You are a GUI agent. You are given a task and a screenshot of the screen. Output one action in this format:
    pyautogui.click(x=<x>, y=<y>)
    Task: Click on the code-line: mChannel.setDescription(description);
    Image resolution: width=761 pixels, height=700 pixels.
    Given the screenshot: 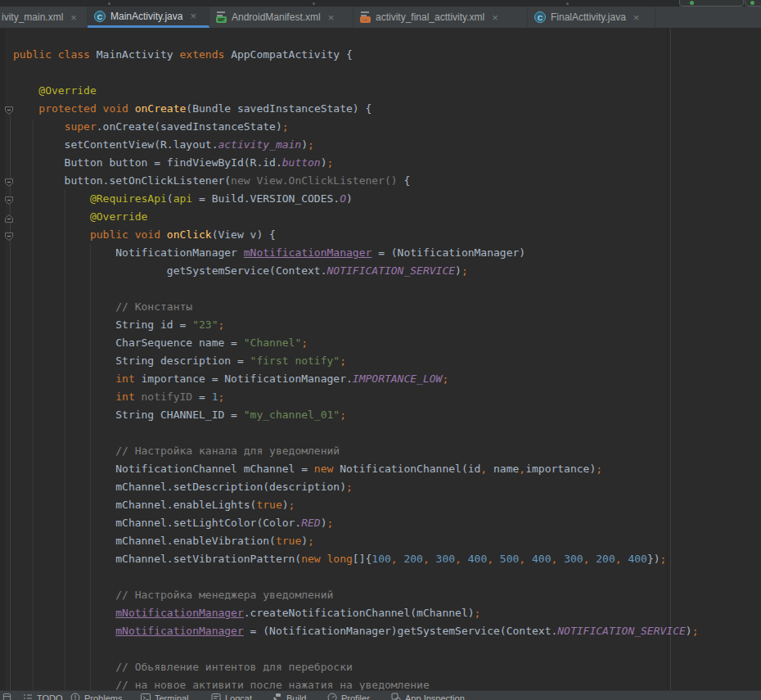 What is the action you would take?
    pyautogui.click(x=356, y=487)
    